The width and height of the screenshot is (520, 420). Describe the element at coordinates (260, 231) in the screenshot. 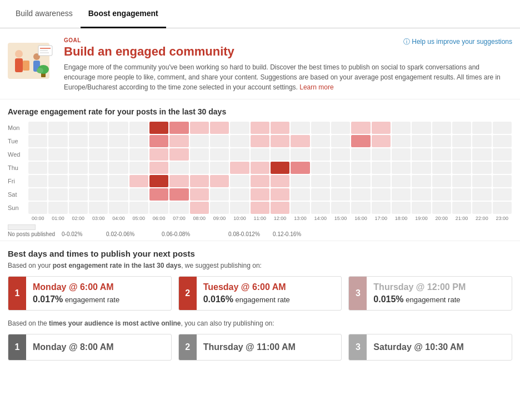

I see `legend: No posts published 0-0.02% 0.02-0.06% 0.…` at that location.